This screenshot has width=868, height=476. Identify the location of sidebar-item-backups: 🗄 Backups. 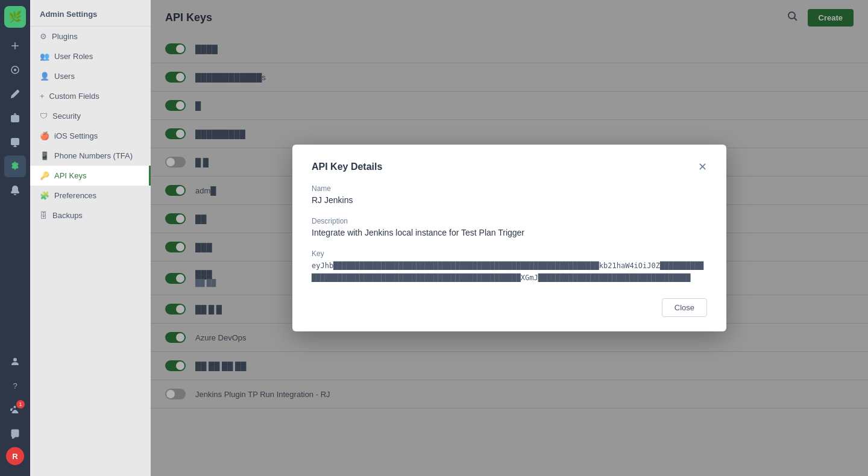
(90, 216).